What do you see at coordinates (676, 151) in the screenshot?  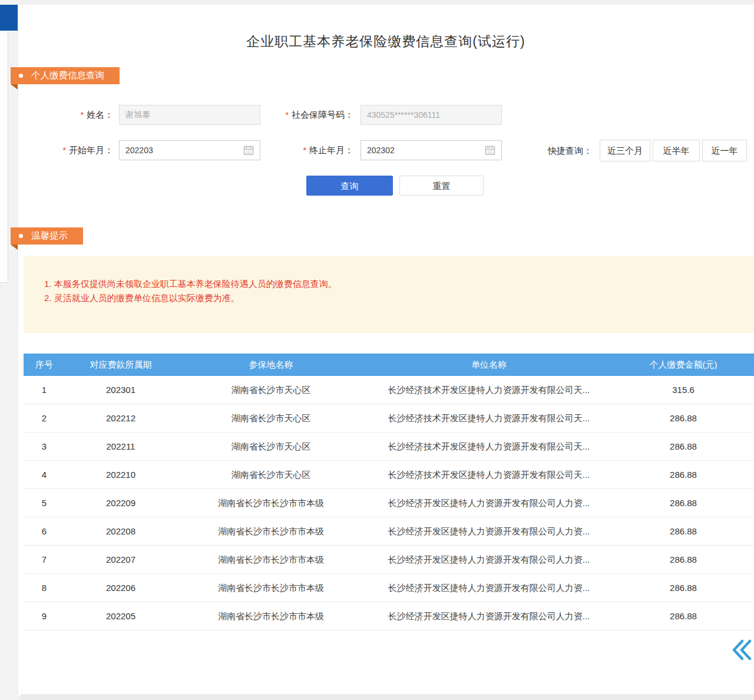 I see `quick-query-halfyear-button: 近半年` at bounding box center [676, 151].